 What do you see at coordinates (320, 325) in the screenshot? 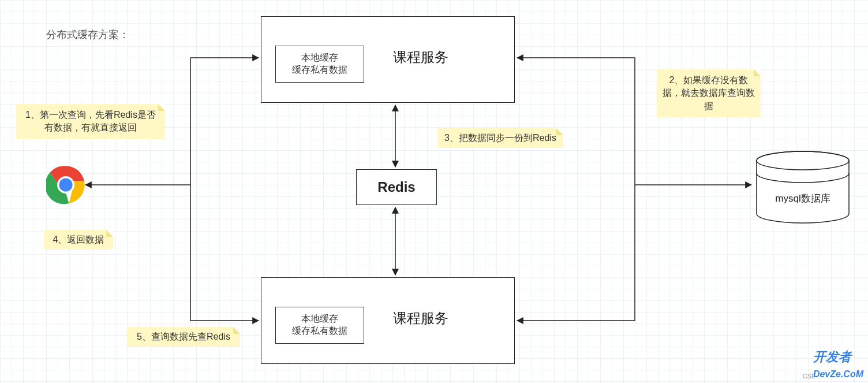
I see `service-bottom-inner: 本地缓存 缓存私有数据` at bounding box center [320, 325].